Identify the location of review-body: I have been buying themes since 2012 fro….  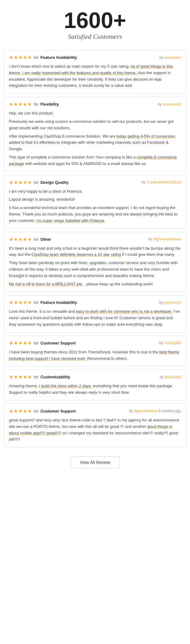
(95, 356).